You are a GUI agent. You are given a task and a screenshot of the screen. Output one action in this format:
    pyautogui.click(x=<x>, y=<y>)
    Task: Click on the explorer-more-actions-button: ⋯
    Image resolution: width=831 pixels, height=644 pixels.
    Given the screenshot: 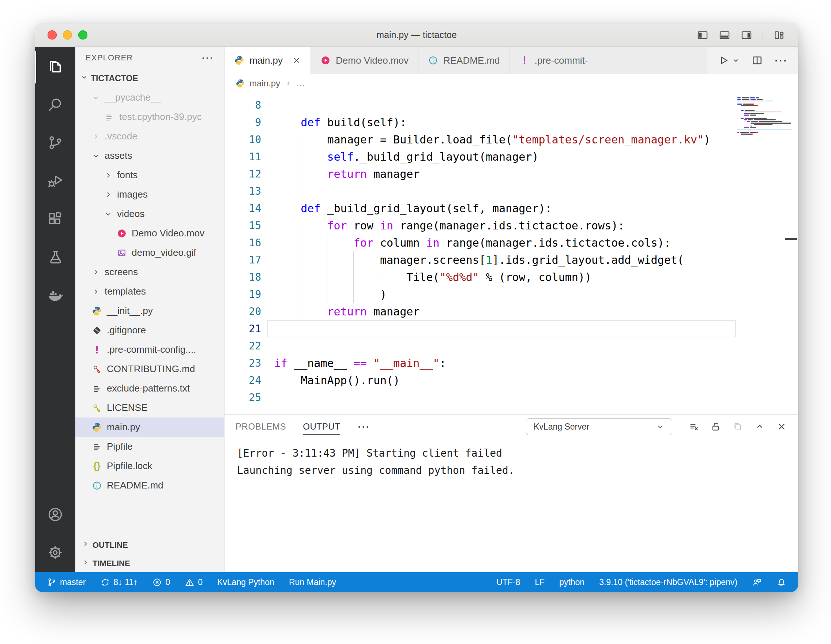 What is the action you would take?
    pyautogui.click(x=208, y=58)
    